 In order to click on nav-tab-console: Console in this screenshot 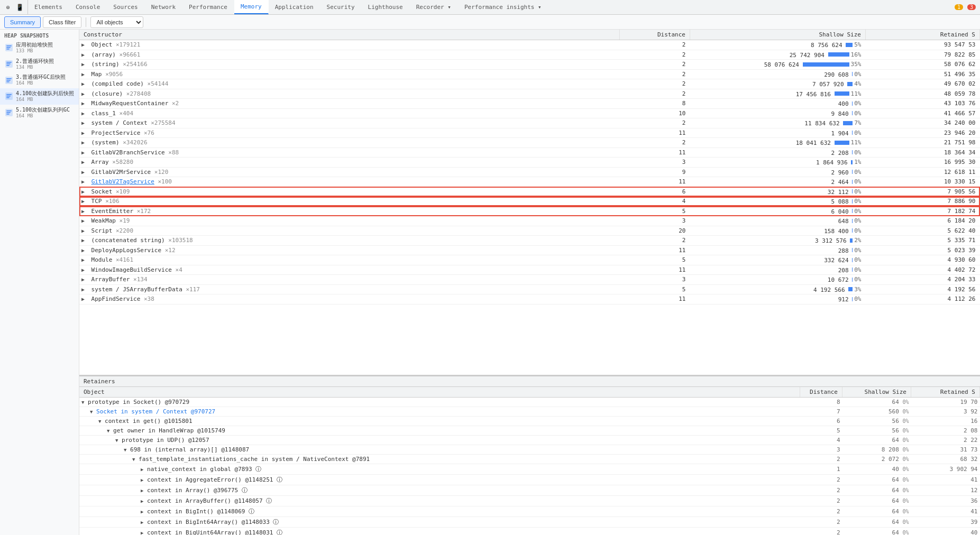, I will do `click(88, 7)`.